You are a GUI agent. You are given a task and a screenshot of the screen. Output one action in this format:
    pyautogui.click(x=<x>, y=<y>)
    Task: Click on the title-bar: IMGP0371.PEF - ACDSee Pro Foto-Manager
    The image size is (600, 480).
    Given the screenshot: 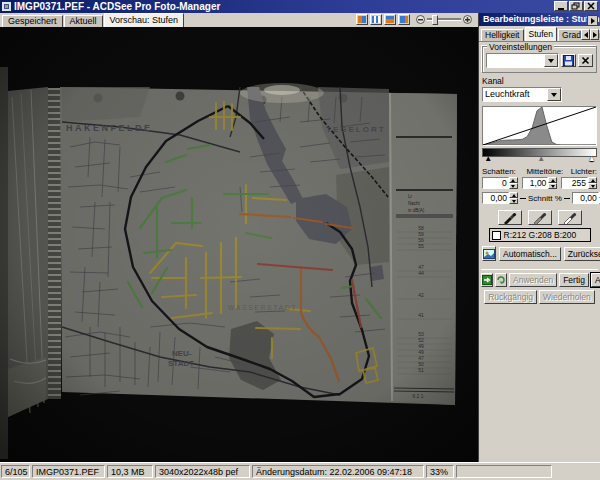 What is the action you would take?
    pyautogui.click(x=300, y=6)
    